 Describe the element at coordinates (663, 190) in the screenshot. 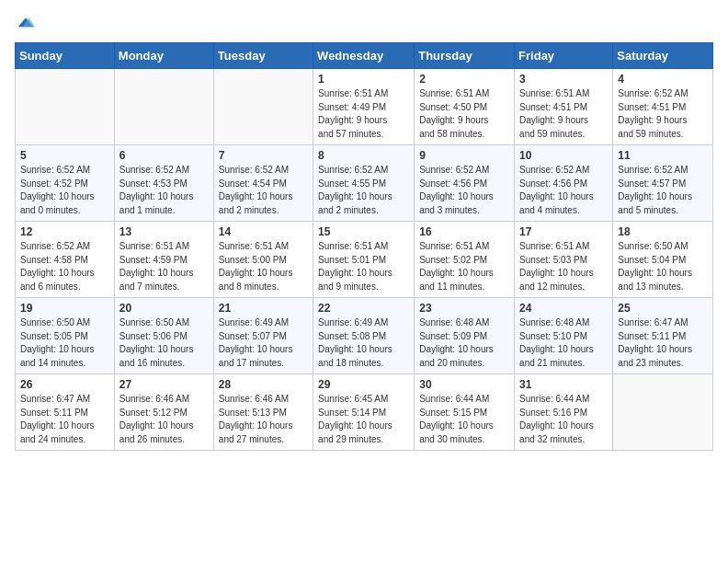

I see `day-info: Sunrise: 6:52 AM Sunset: 4:57 PM Dayligh…` at that location.